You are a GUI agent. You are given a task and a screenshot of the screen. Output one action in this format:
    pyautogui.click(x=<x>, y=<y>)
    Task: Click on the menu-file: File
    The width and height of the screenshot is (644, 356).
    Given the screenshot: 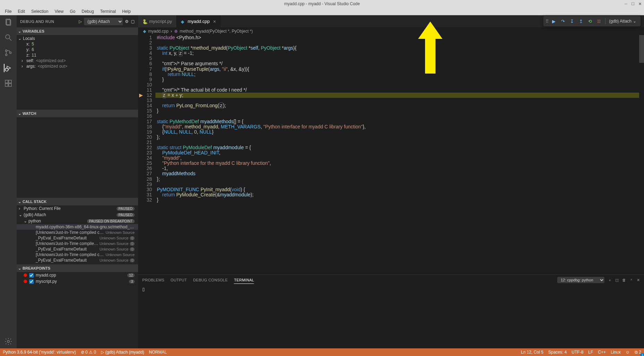 What is the action you would take?
    pyautogui.click(x=8, y=11)
    